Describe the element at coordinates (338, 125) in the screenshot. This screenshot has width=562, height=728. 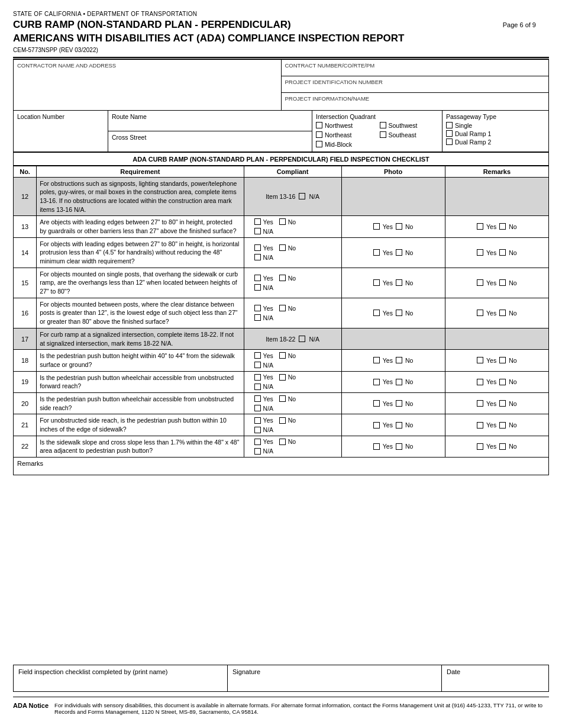
I see `northwest-label: Northwest` at that location.